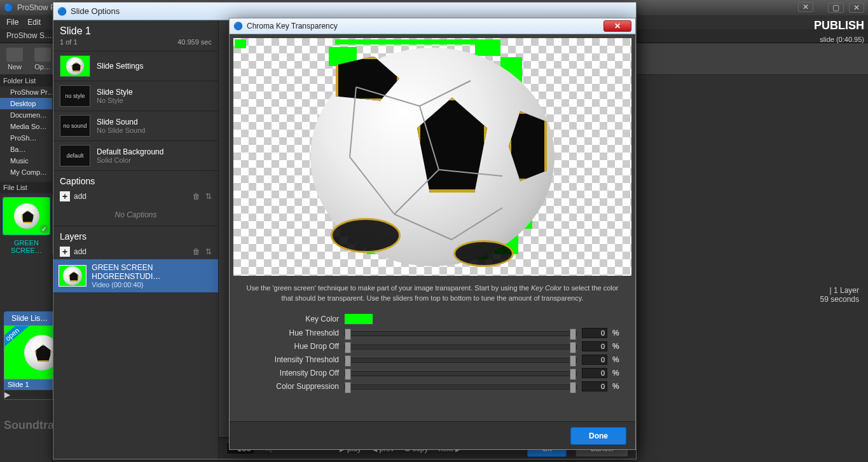 This screenshot has width=868, height=462. What do you see at coordinates (432, 360) in the screenshot?
I see `slider-intensity-threshold: Intensity Threshold%` at bounding box center [432, 360].